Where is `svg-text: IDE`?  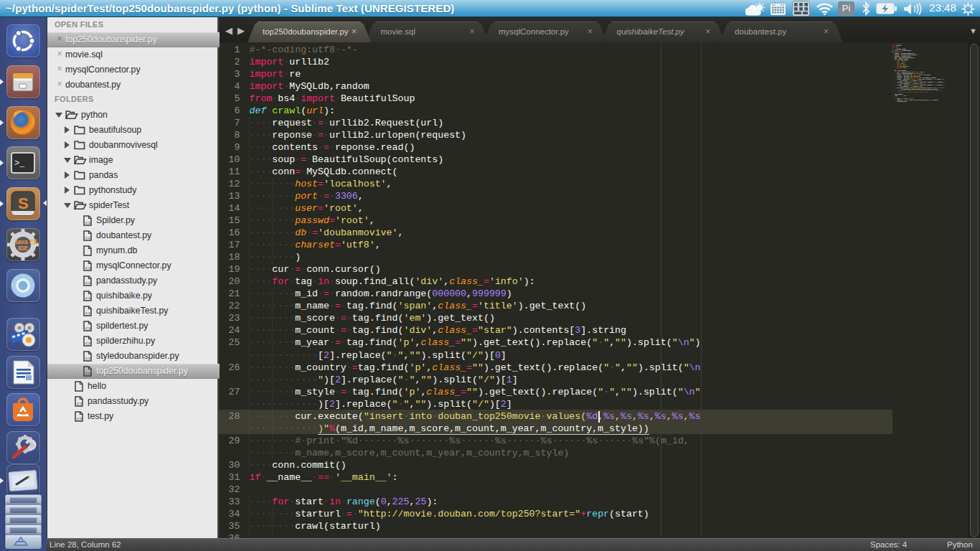
svg-text: IDE is located at coordinates (23, 248).